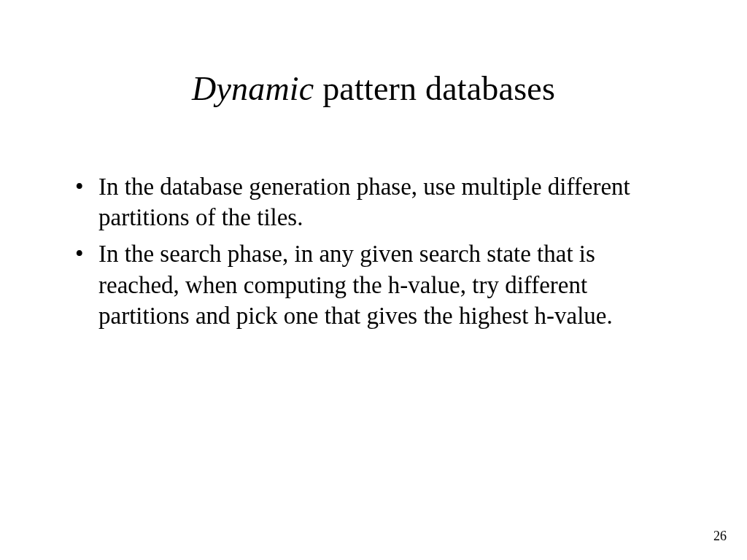 The height and width of the screenshot is (560, 747). I want to click on page-number: 26, so click(720, 537).